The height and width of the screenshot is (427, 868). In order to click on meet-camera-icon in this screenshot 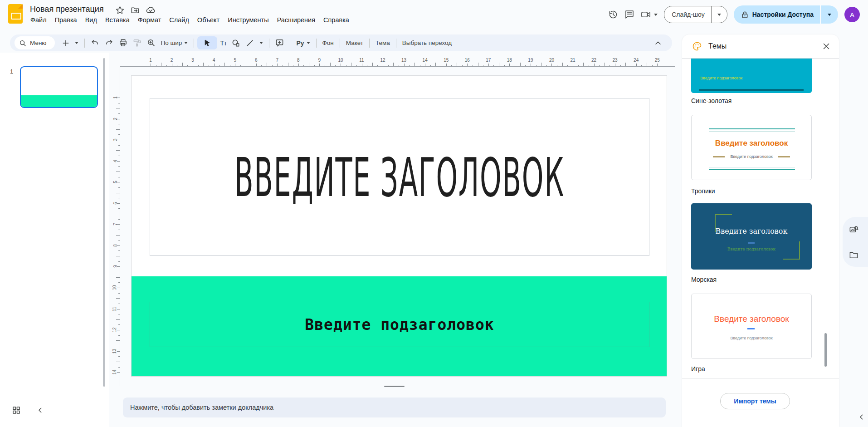, I will do `click(649, 15)`.